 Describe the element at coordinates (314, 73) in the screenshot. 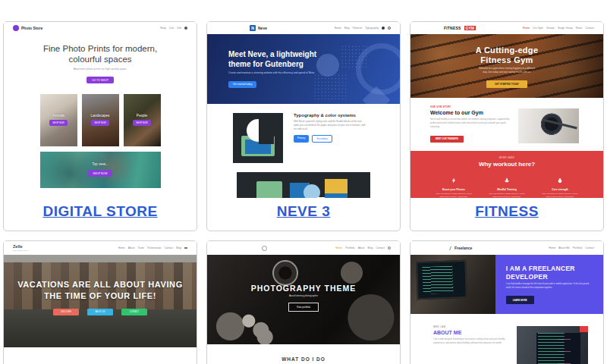

I see `neve-hero-subtitle: Create and maintain a stunning website w…` at that location.